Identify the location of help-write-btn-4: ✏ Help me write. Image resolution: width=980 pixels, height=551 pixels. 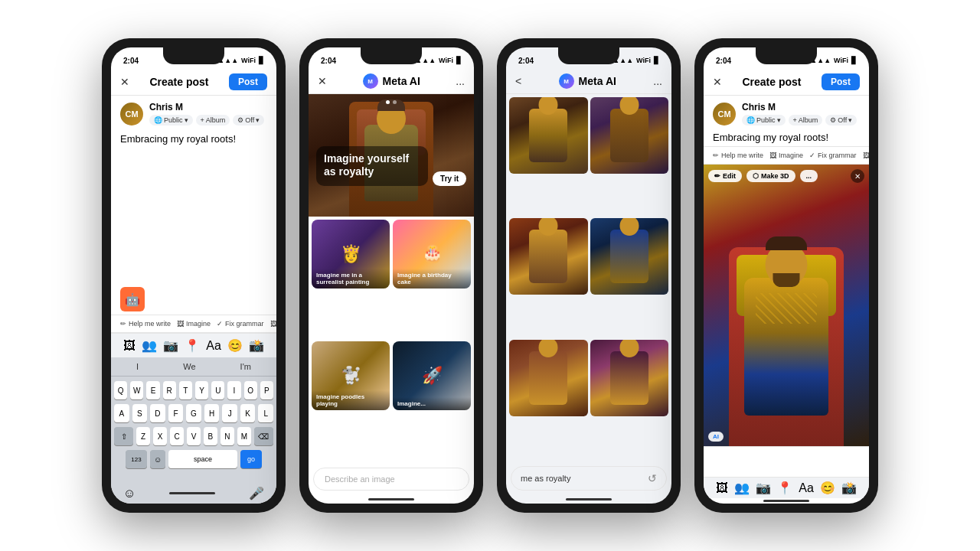
(738, 155).